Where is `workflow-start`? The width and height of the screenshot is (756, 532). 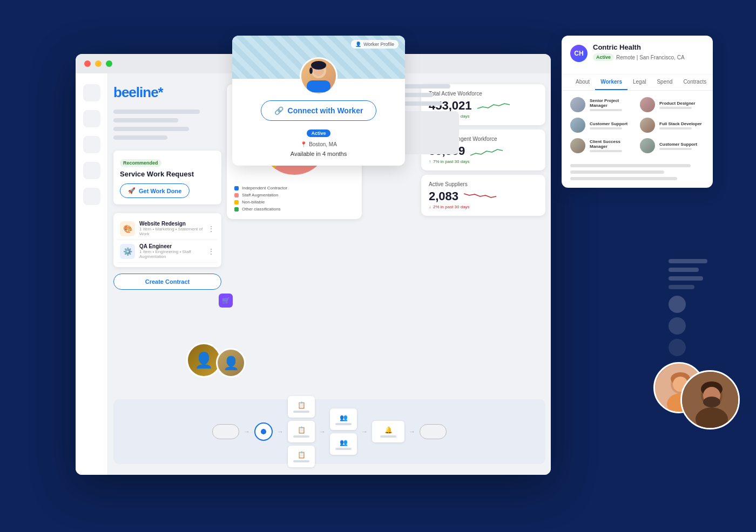 workflow-start is located at coordinates (226, 432).